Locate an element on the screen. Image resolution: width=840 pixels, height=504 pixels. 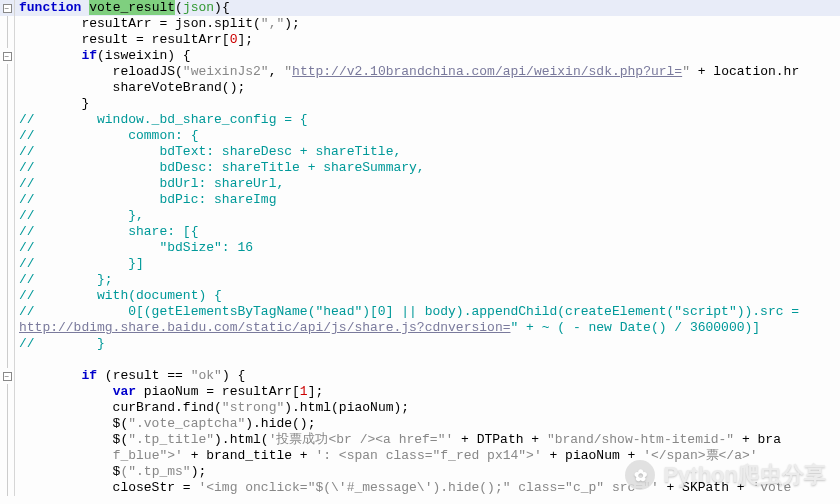
code-line: shareVoteBrand(); is located at coordinates (420, 88).